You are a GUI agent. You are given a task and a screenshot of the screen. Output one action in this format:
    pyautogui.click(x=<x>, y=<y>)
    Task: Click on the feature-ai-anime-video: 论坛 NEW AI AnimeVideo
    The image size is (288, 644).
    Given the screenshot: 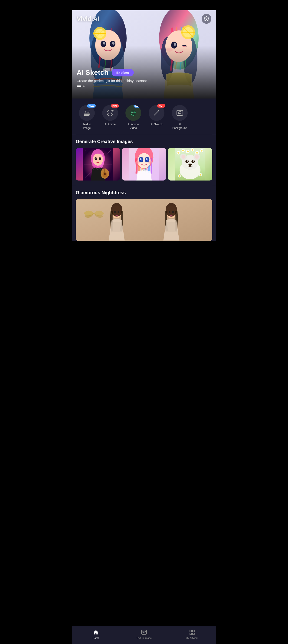 What is the action you would take?
    pyautogui.click(x=134, y=118)
    